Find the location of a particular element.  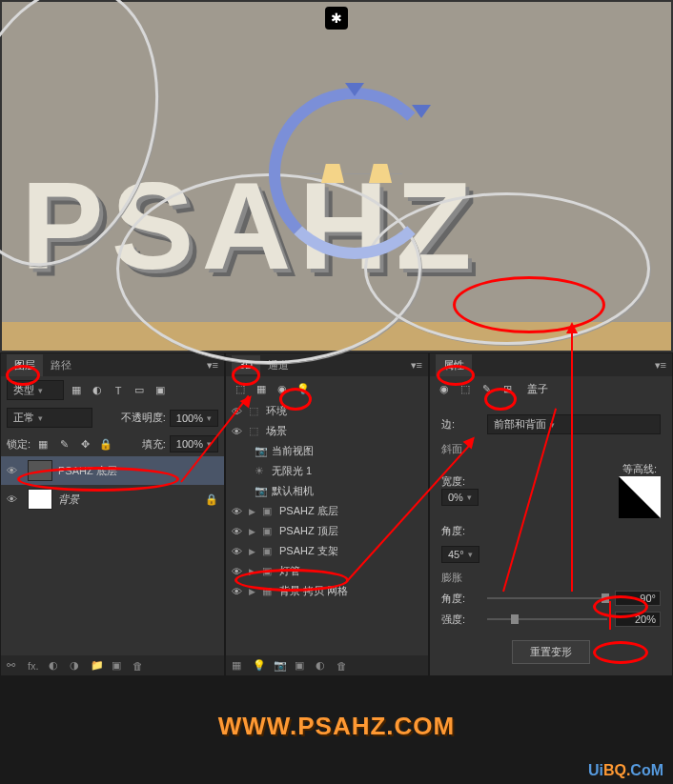

layers-footer: ⚯ fx. ◐ ◑ 📁 ▣ 🗑 is located at coordinates (112, 665).